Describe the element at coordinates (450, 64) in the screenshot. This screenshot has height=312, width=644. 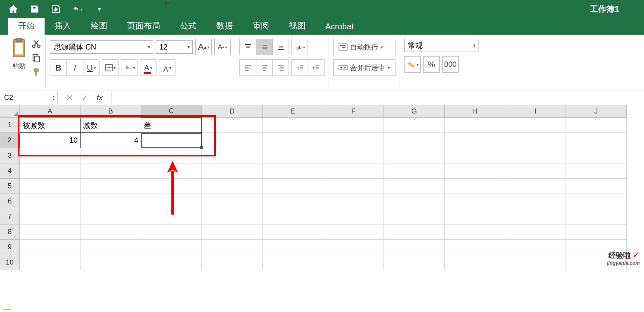
I see `comma-style-button: 000` at that location.